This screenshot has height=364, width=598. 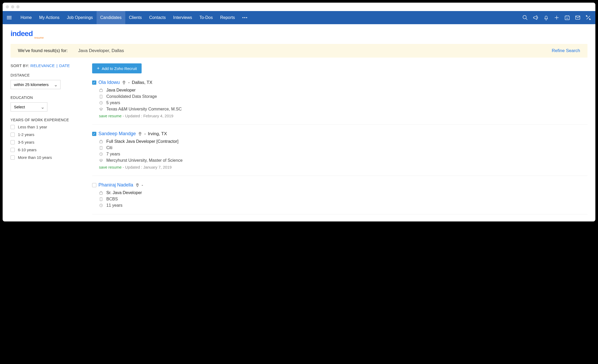 What do you see at coordinates (119, 68) in the screenshot?
I see `add-button-label: Add to Zoho Recruit` at bounding box center [119, 68].